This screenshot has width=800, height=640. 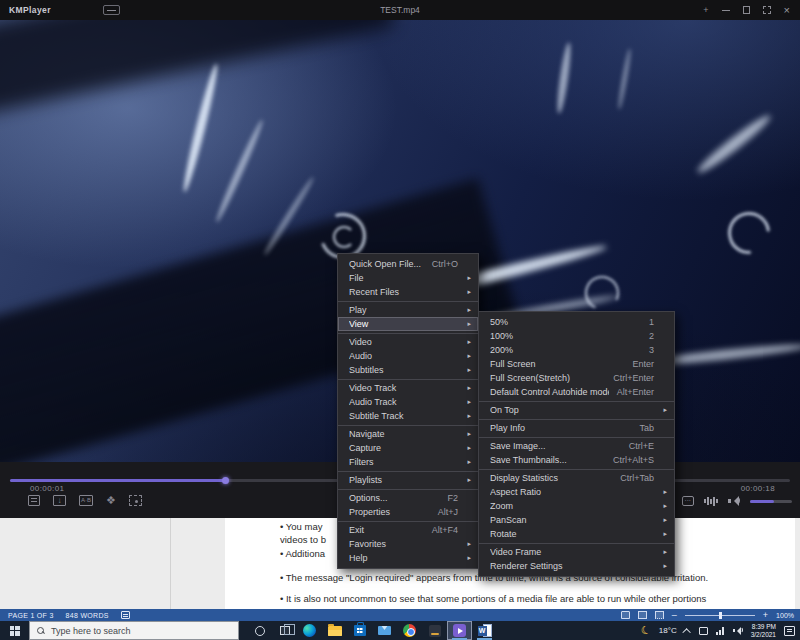 I want to click on taskbar-item-app, so click(x=434, y=630).